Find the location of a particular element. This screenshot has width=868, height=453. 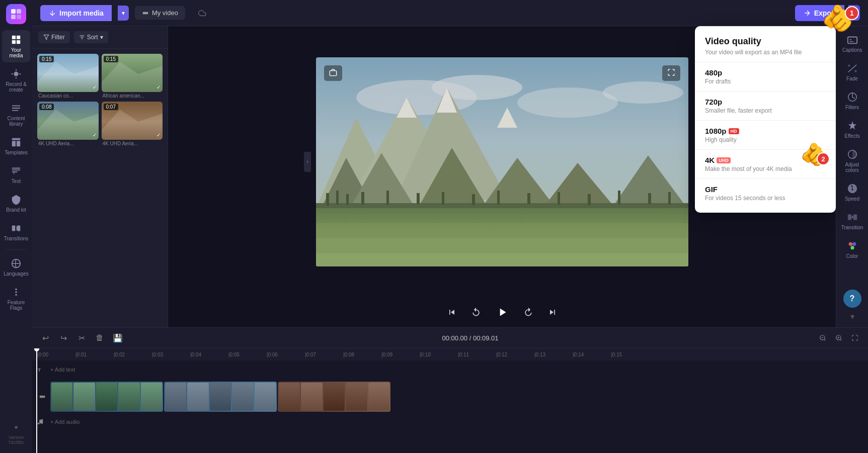

zoom-out-button is located at coordinates (823, 338).